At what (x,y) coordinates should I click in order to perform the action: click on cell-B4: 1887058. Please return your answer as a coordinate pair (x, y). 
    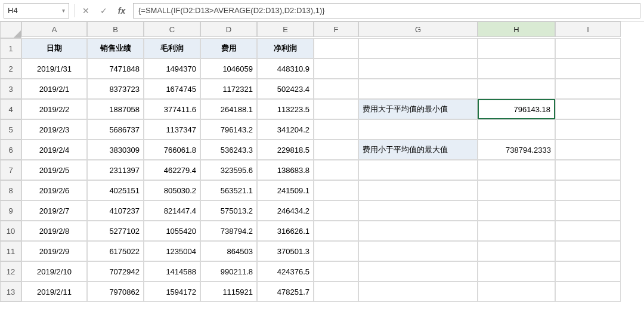
    Looking at the image, I should click on (116, 109).